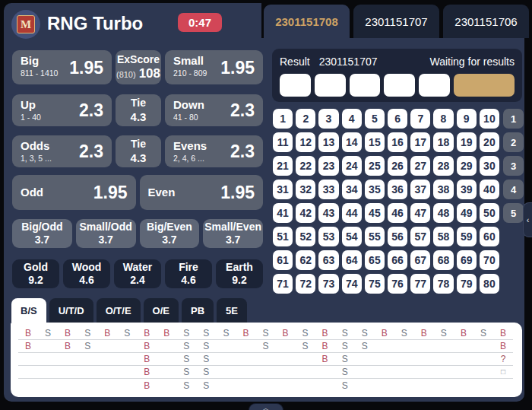  Describe the element at coordinates (397, 189) in the screenshot. I see `number-cell-36: 36` at that location.